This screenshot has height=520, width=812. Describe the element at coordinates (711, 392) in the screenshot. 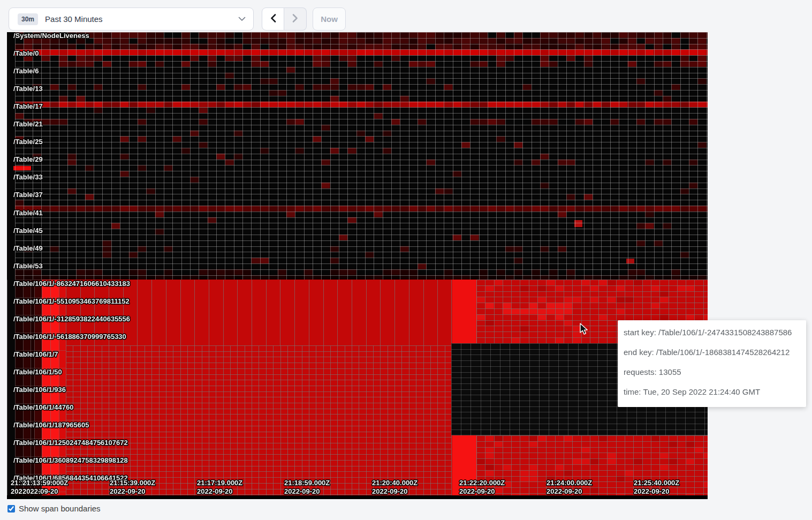

I see `tooltip-time: time: Tue, 20 Sep 2022 21:24:40 GMT` at that location.